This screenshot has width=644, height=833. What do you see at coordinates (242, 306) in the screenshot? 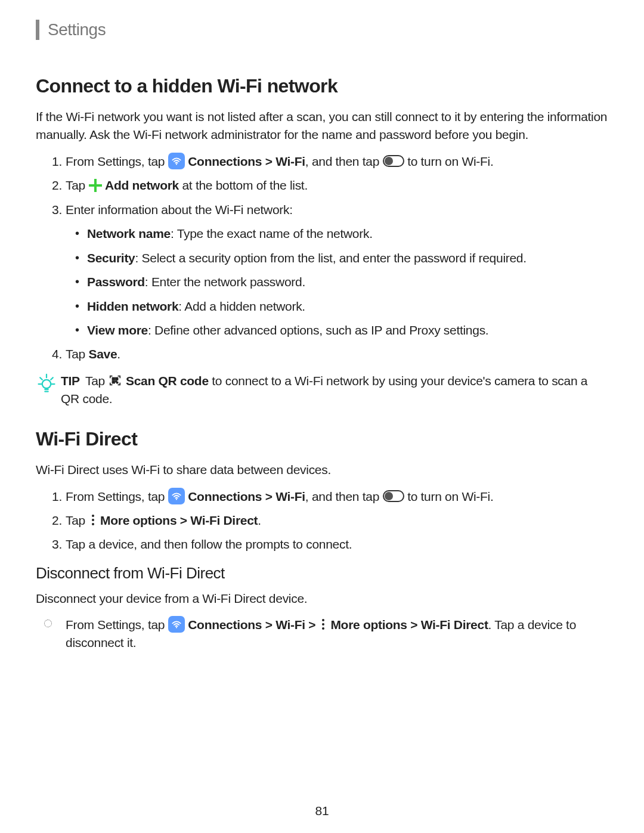
I see `item-text: : Add a hidden network.` at bounding box center [242, 306].